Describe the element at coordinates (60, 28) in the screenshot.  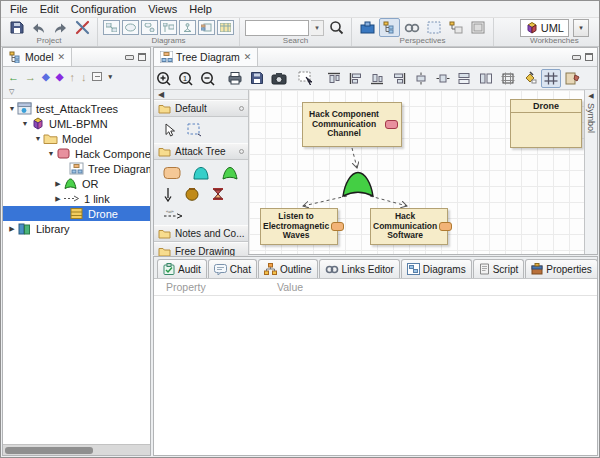
I see `redo-icon` at that location.